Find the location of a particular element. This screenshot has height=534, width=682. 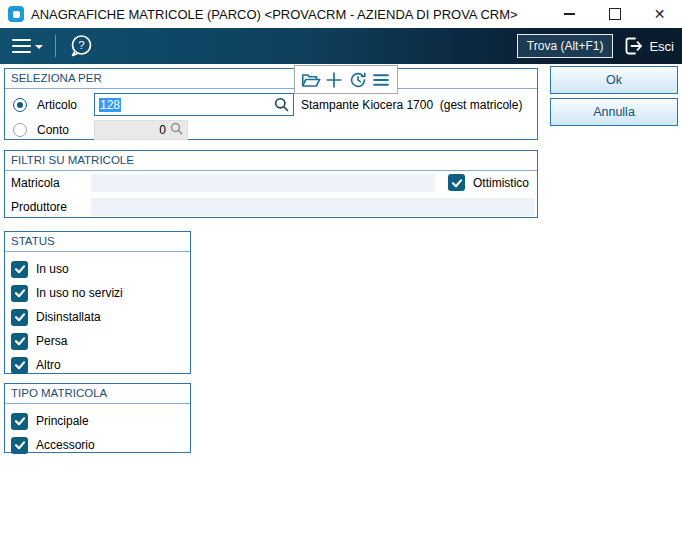

filtri-title: FILTRI SU MATRICOLE is located at coordinates (271, 161).